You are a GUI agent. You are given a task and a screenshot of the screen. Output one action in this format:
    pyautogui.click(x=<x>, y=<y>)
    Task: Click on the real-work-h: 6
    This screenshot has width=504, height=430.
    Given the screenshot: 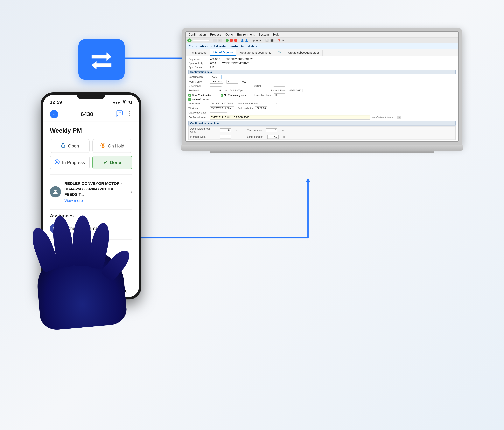 What is the action you would take?
    pyautogui.click(x=216, y=90)
    